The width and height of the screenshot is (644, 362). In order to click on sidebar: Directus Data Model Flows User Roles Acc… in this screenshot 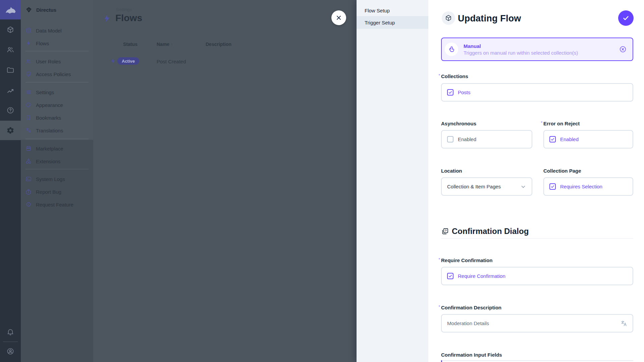, I will do `click(57, 181)`.